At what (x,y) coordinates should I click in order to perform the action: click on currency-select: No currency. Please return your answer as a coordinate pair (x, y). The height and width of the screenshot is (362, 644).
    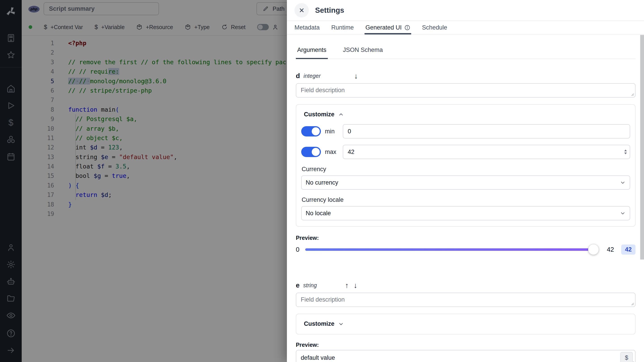
    Looking at the image, I should click on (466, 183).